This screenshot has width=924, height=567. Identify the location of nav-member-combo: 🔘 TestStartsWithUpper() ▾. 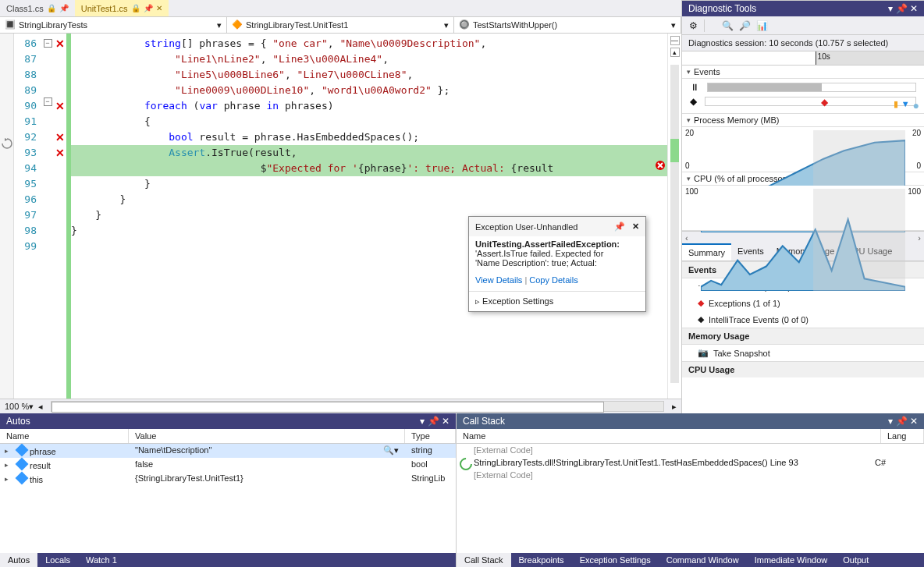
(568, 25).